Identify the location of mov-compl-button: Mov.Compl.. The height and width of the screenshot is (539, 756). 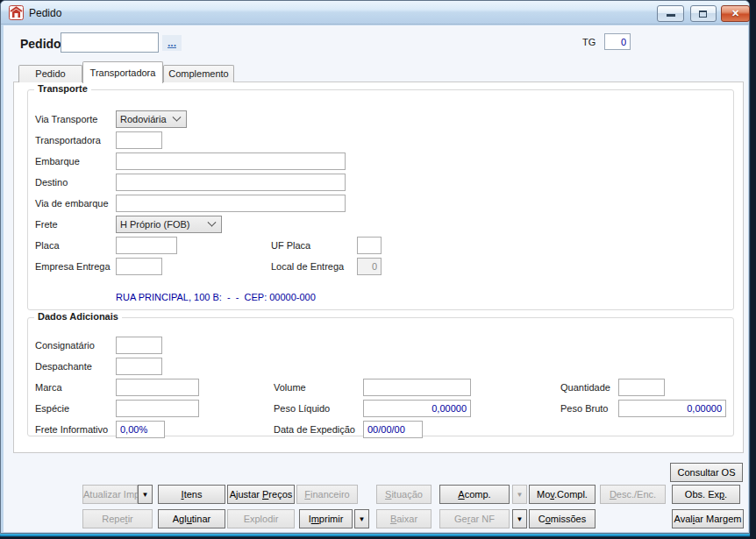
(562, 494).